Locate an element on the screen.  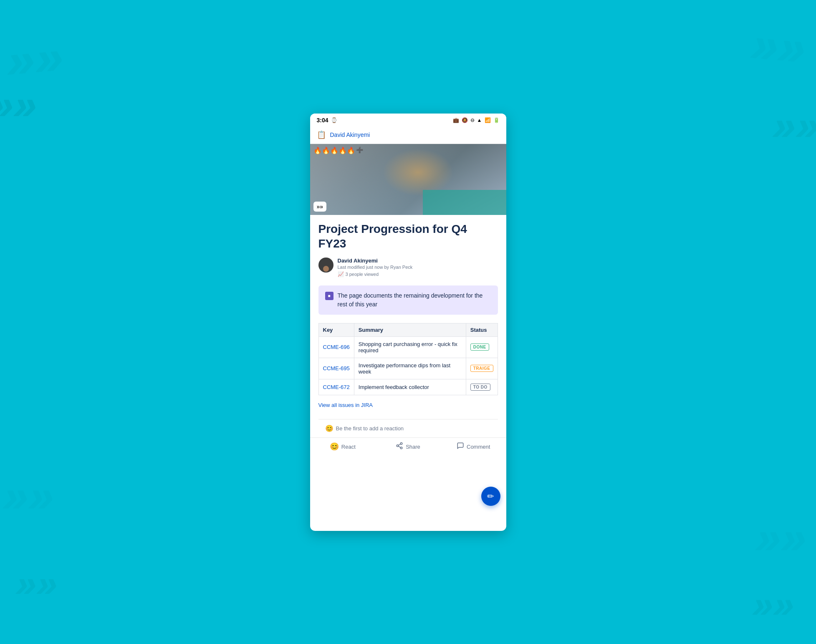
status-watch-icon: ⌚ is located at coordinates (334, 120).